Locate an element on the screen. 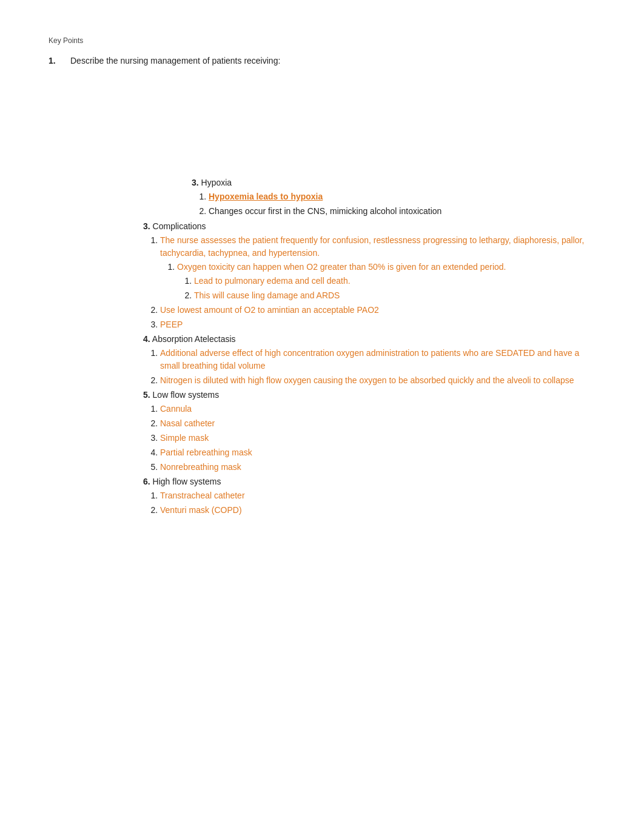 This screenshot has width=644, height=835. complications-num: 3. is located at coordinates (147, 226).